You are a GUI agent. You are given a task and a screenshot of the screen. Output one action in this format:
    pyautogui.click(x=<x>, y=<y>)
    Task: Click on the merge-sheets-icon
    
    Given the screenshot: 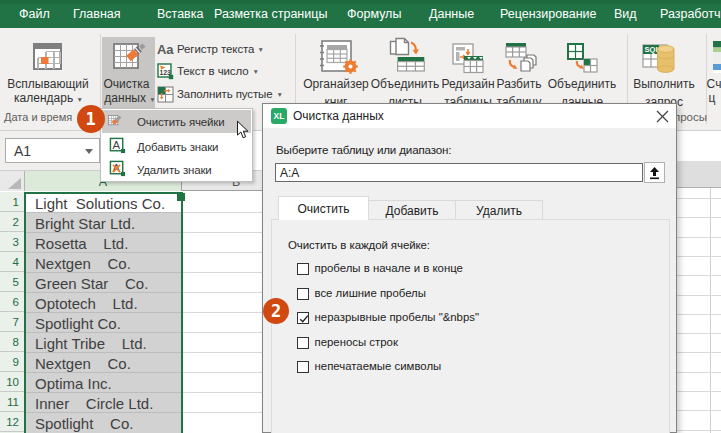 What is the action you would take?
    pyautogui.click(x=407, y=54)
    